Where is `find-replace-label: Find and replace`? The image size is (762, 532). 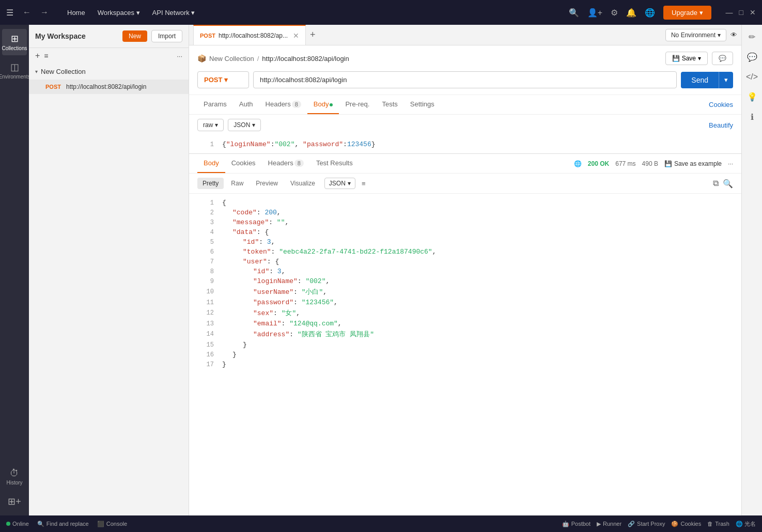 find-replace-label: Find and replace is located at coordinates (68, 524).